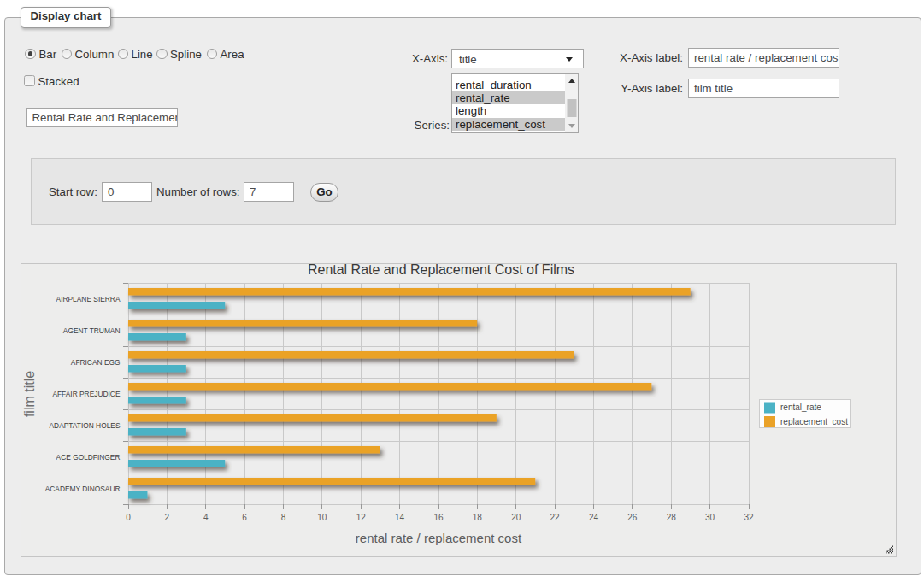 This screenshot has height=582, width=924. Describe the element at coordinates (814, 422) in the screenshot. I see `svg-text: replacement_cost` at that location.